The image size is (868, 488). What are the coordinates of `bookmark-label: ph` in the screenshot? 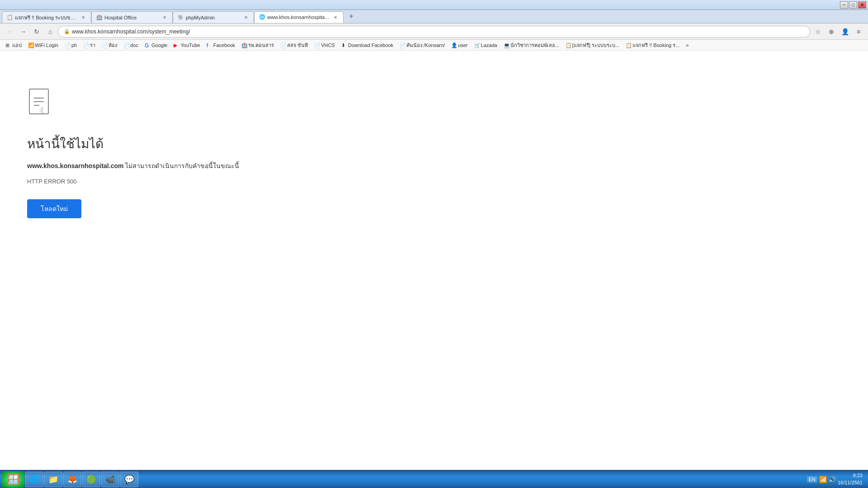 It's located at (74, 45).